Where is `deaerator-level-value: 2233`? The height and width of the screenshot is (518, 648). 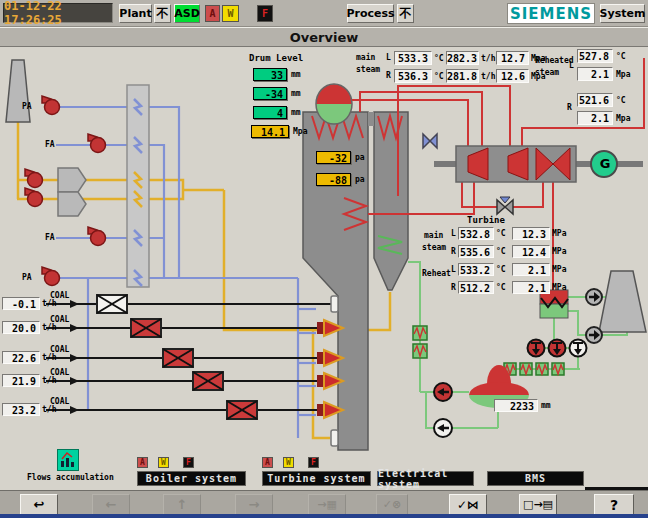 deaerator-level-value: 2233 is located at coordinates (516, 406).